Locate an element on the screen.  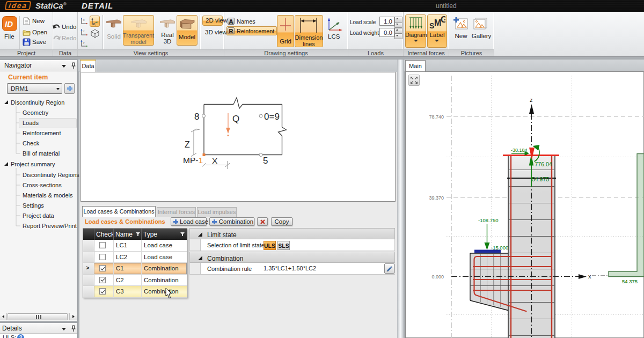
svg-text: 8 is located at coordinates (196, 117).